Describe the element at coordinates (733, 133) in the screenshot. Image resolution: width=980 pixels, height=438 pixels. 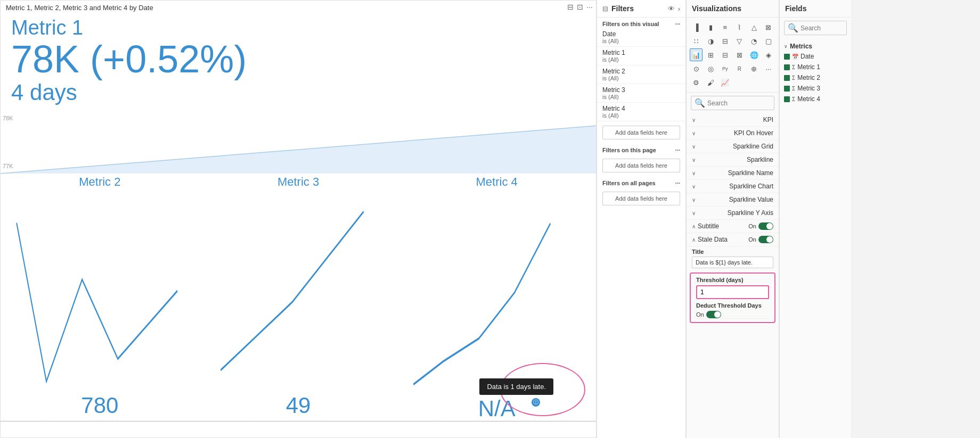
I see `prop-kpi-on-hover: ∨ KPI On Hover` at that location.